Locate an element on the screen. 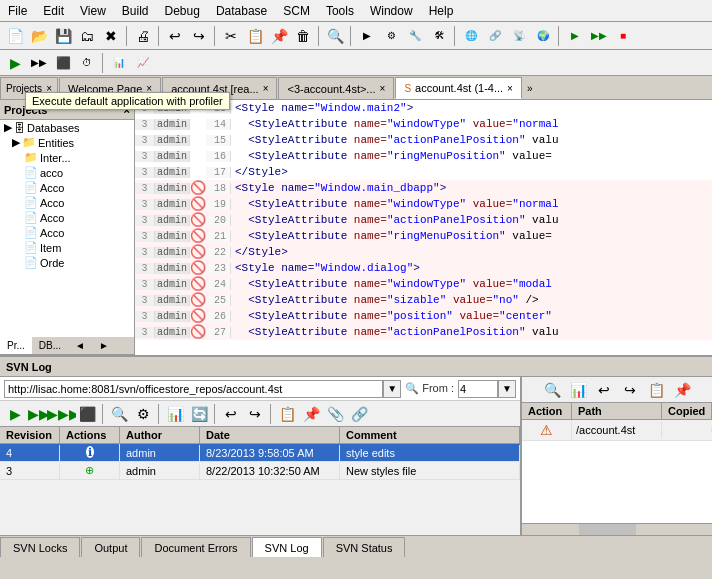 Image resolution: width=712 pixels, height=579 pixels. menu-edit: Edit is located at coordinates (54, 11).